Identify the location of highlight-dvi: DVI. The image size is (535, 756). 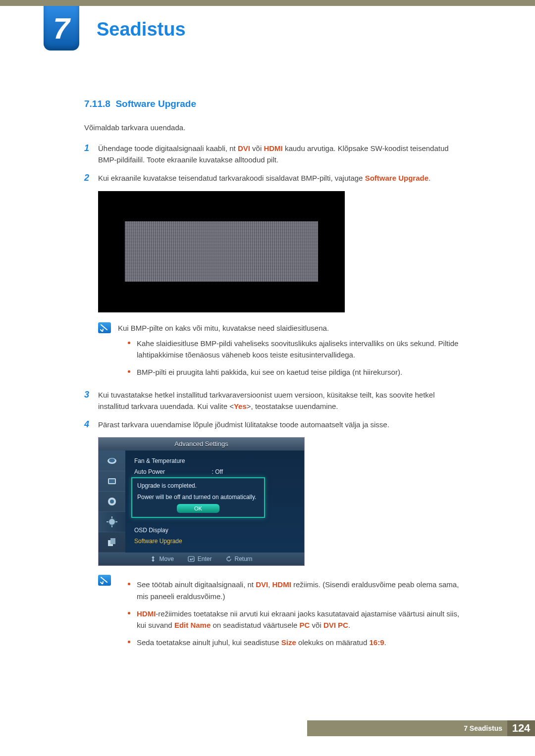
(244, 149).